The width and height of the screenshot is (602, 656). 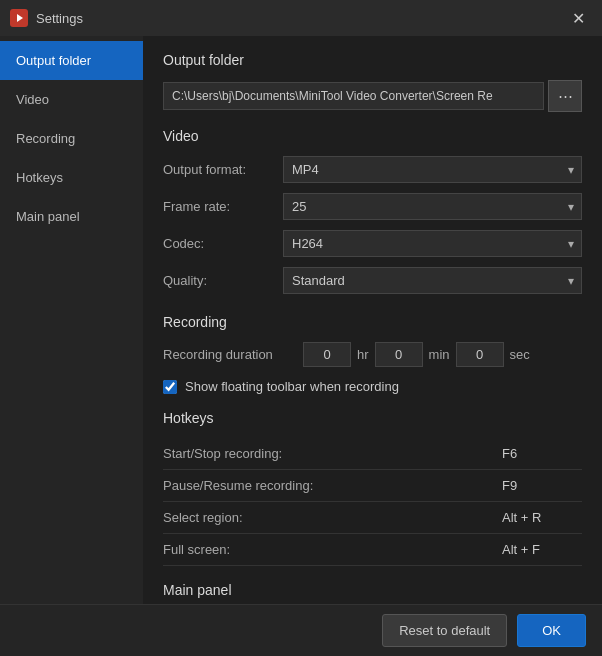 What do you see at coordinates (301, 18) in the screenshot?
I see `titlebar: Settings ✕` at bounding box center [301, 18].